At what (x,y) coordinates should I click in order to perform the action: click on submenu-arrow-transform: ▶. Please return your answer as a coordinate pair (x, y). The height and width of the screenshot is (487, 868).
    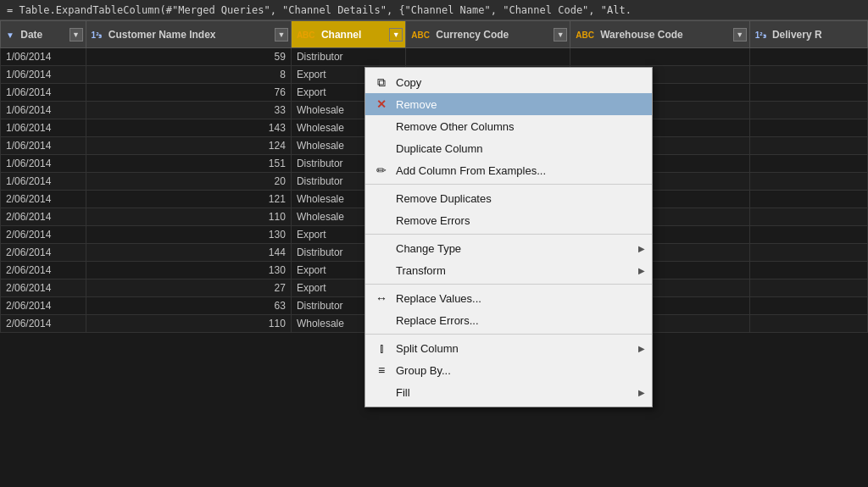
    Looking at the image, I should click on (642, 271).